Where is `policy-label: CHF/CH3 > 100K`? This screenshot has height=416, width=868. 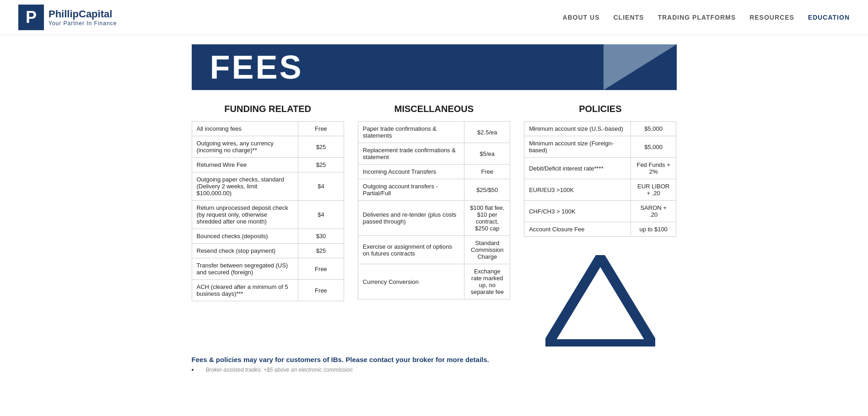 policy-label: CHF/CH3 > 100K is located at coordinates (577, 211).